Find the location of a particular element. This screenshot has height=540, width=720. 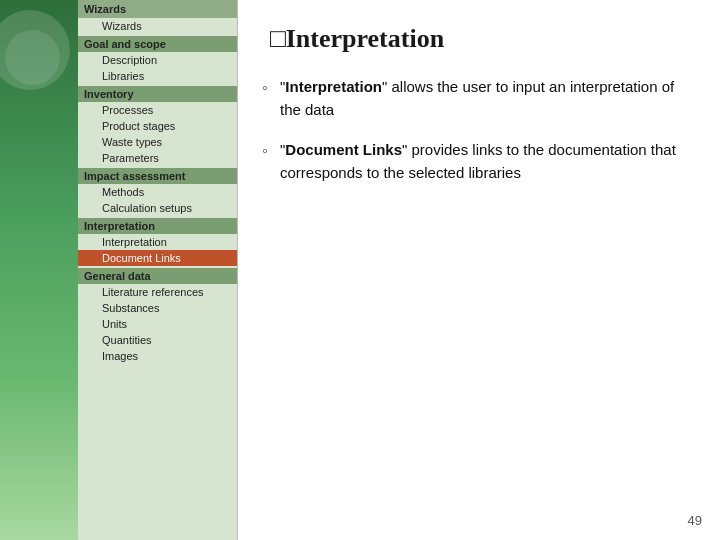

sidebar-item-methods: Methods is located at coordinates (158, 192).